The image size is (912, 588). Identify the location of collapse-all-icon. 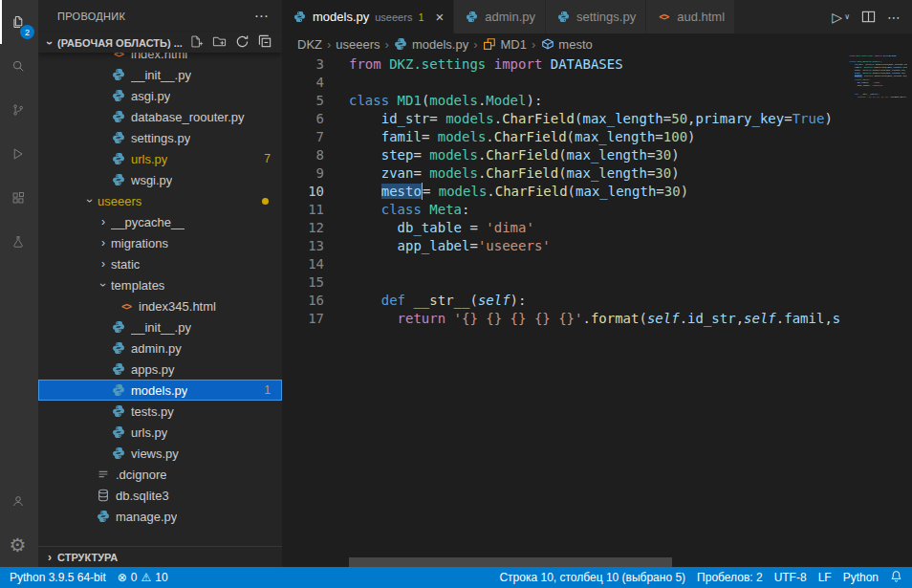
(266, 42).